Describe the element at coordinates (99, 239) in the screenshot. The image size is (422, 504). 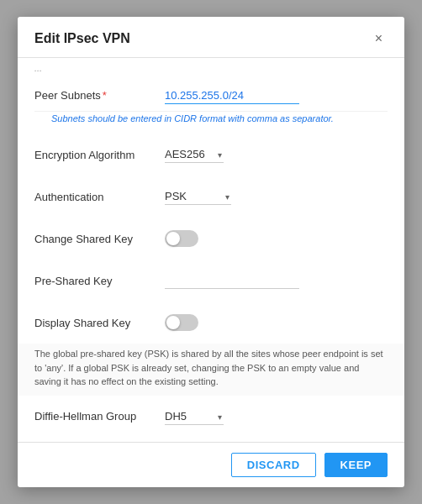
I see `change-shared-key-label: Change Shared Key` at that location.